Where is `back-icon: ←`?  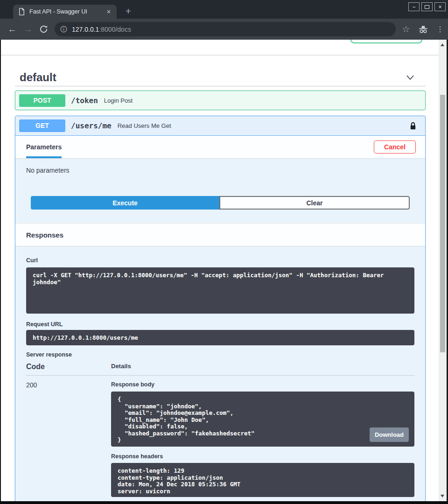 back-icon: ← is located at coordinates (12, 29).